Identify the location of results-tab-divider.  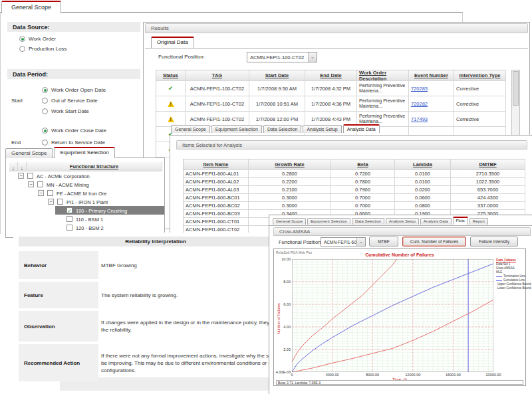
(336, 48).